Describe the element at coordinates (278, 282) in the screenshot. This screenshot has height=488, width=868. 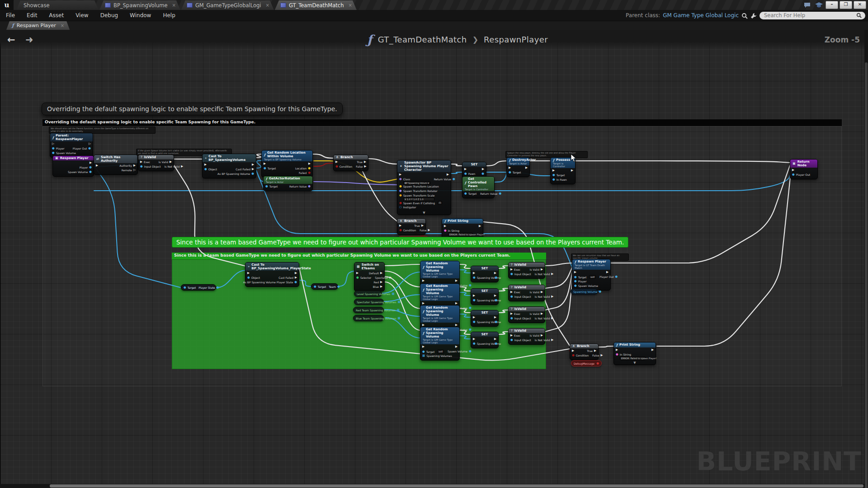
I see `as-bp-spawning-volume-player-state-pin: ●As BP Spawning Volume Player State` at that location.